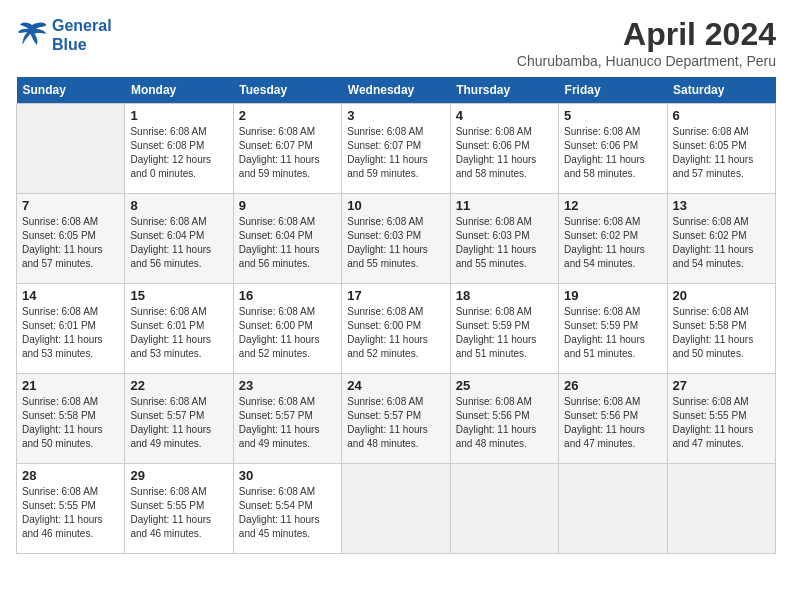 This screenshot has width=792, height=612. What do you see at coordinates (396, 149) in the screenshot?
I see `calendar-cell: 3Sunrise: 6:08 AMSunset: 6:07 PMDaylight…` at bounding box center [396, 149].